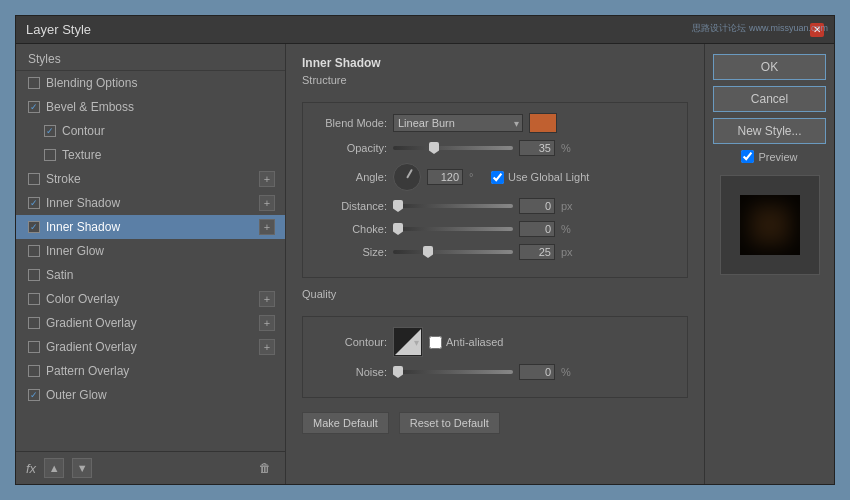 This screenshot has height=500, width=850. I want to click on checkbox-stroke, so click(34, 179).